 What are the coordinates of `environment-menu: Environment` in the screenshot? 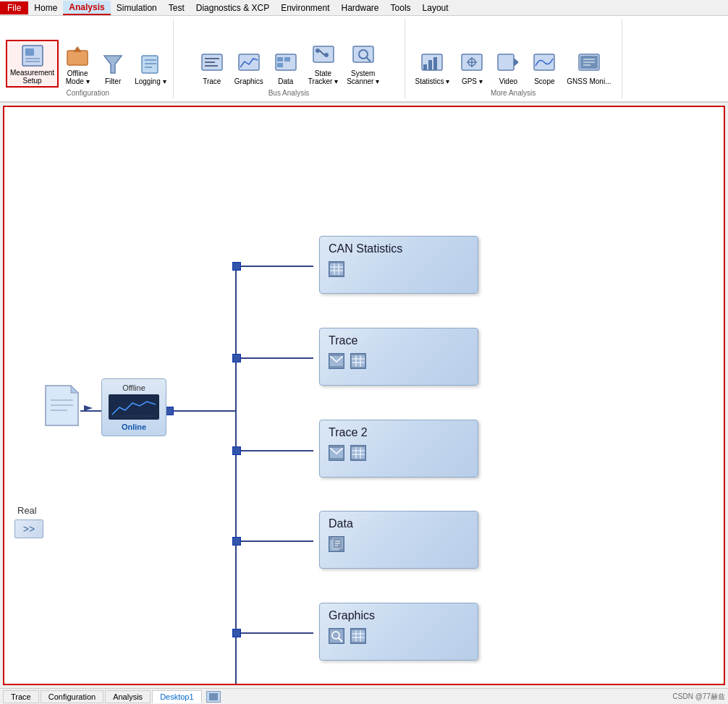 It's located at (305, 8).